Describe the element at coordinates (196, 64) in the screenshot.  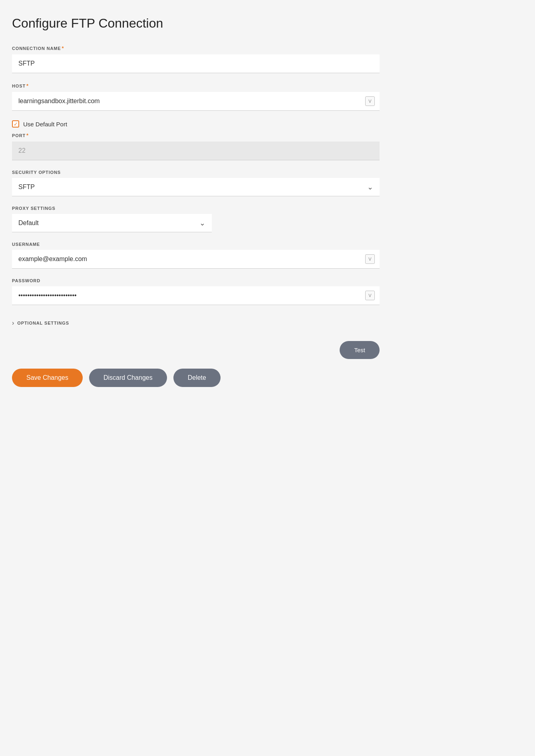
I see `connection-name-input-wrapper` at that location.